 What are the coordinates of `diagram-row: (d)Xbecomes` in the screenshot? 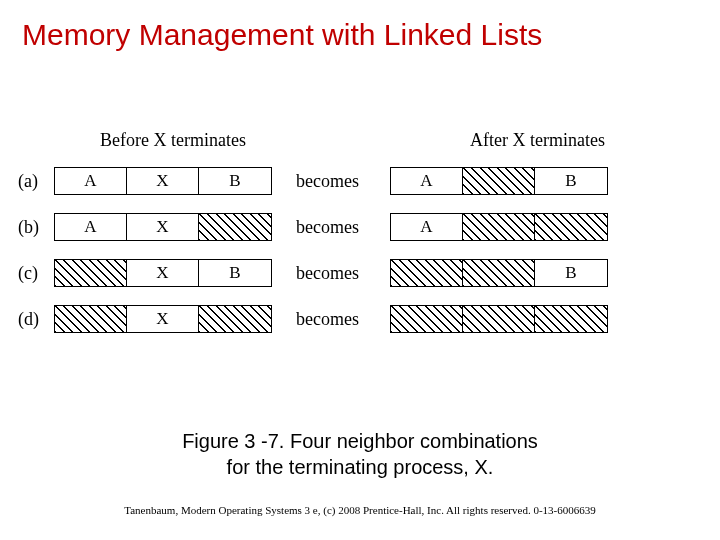 It's located at (313, 319).